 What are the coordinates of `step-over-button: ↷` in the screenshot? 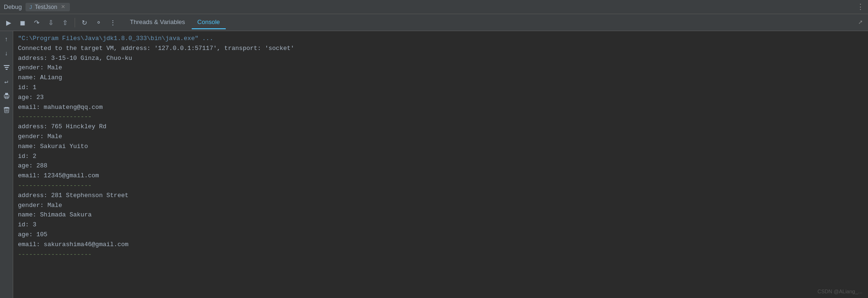 It's located at (37, 23).